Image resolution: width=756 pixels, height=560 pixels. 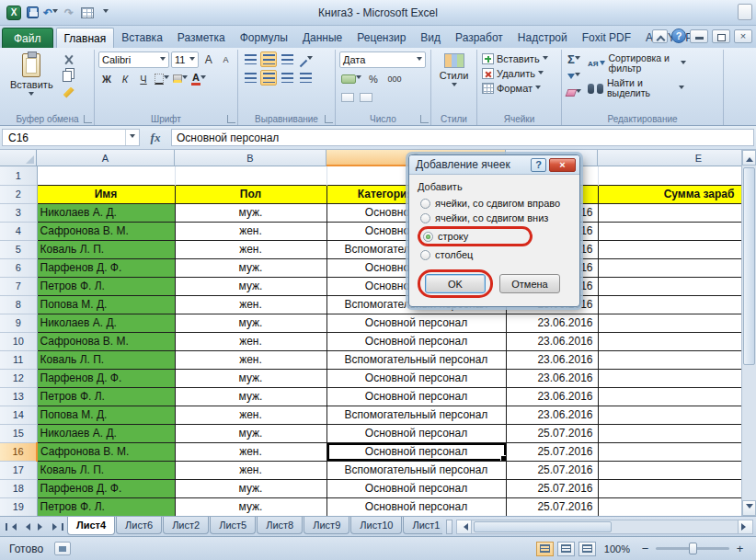 What do you see at coordinates (51, 13) in the screenshot?
I see `undo-button: ↶` at bounding box center [51, 13].